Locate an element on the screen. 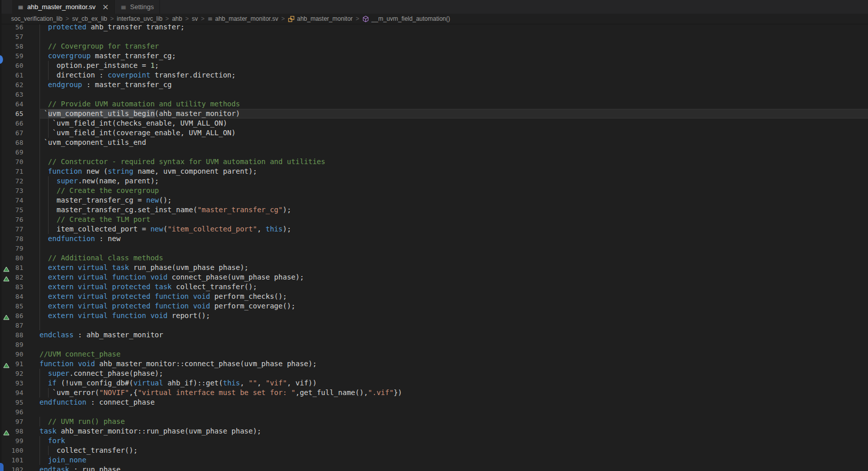 The width and height of the screenshot is (868, 471). line-number: 101 is located at coordinates (17, 460).